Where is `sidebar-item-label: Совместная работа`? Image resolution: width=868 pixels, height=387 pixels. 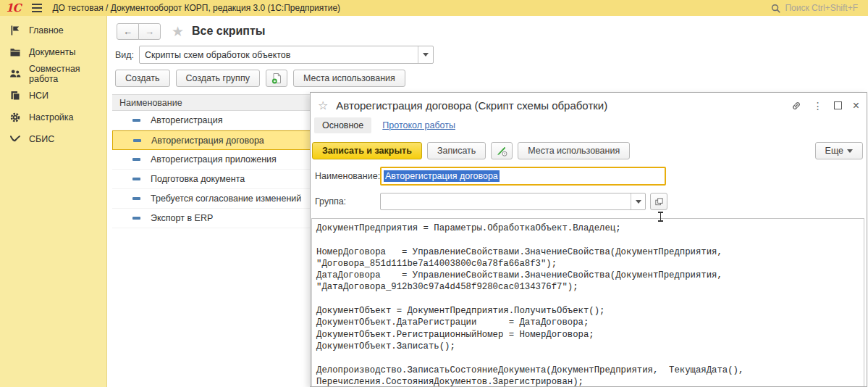 sidebar-item-label: Совместная работа is located at coordinates (68, 74).